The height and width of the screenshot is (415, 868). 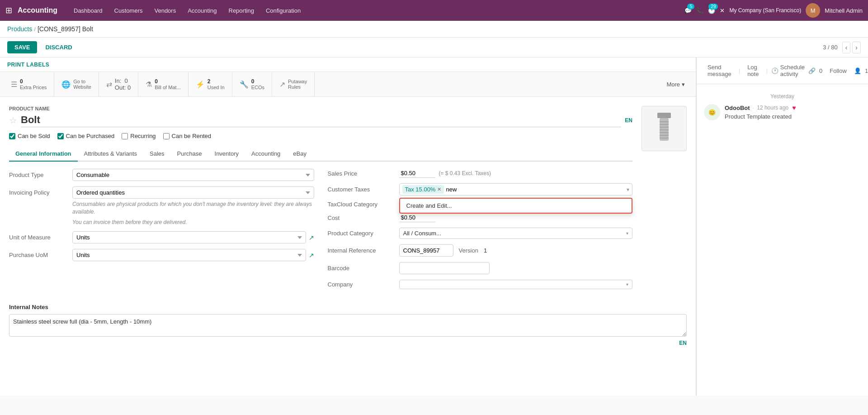 What do you see at coordinates (189, 237) in the screenshot?
I see `unit-of-measure-select: Units` at bounding box center [189, 237].